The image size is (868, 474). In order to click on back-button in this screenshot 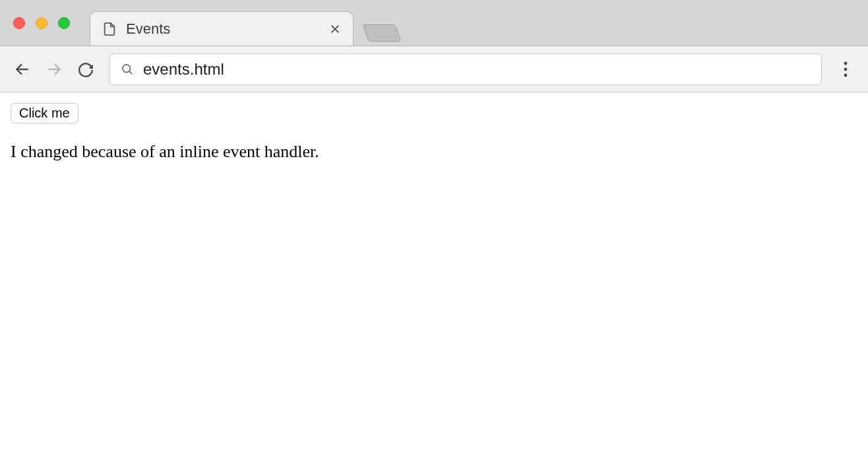, I will do `click(22, 69)`.